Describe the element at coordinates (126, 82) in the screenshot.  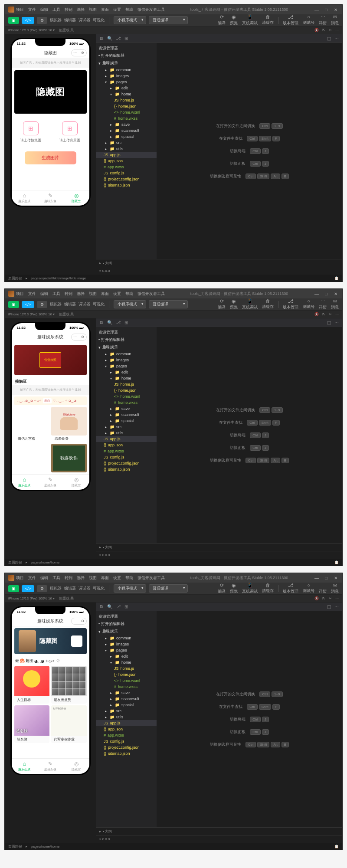
I see `folder-pages: ▾📁 pages` at that location.